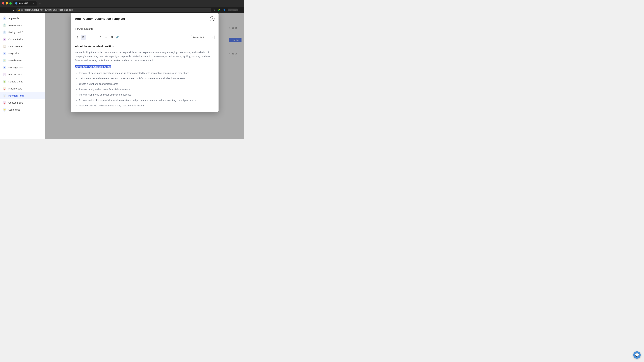  I want to click on list-btn: ≡, so click(106, 37).